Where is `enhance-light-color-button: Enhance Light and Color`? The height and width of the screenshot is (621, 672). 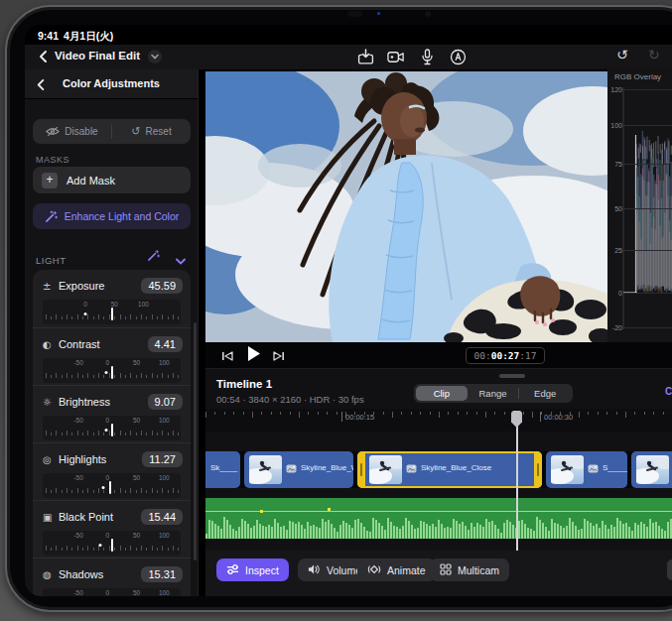 enhance-light-color-button: Enhance Light and Color is located at coordinates (111, 216).